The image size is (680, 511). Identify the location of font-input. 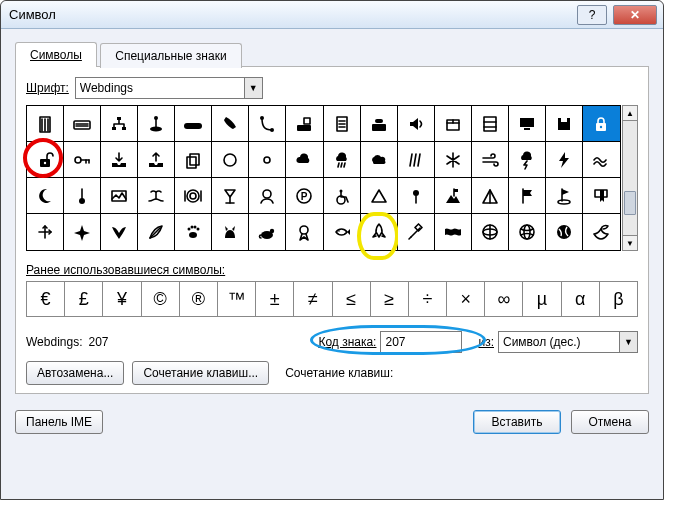
(160, 88).